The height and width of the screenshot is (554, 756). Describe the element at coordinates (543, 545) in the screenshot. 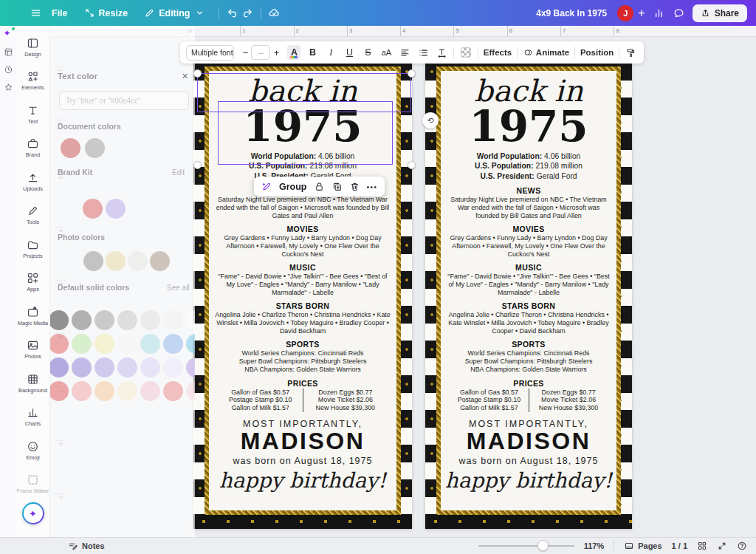

I see `zoom-slider-knob` at that location.